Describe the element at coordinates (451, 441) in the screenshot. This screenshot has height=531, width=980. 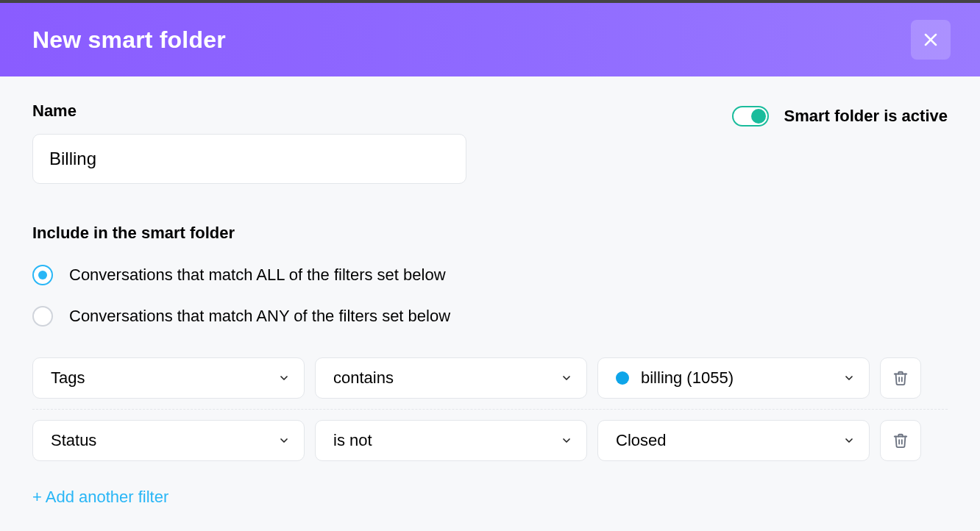
I see `filter-operator-select-1: is not` at that location.